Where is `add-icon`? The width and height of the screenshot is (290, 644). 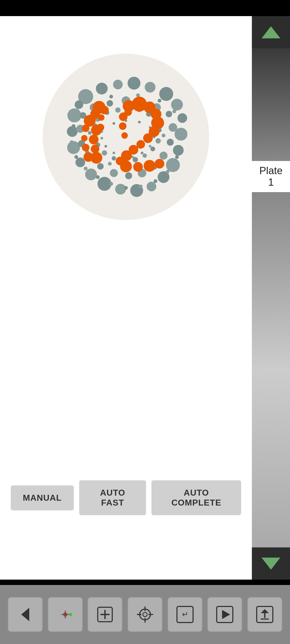 add-icon is located at coordinates (105, 614).